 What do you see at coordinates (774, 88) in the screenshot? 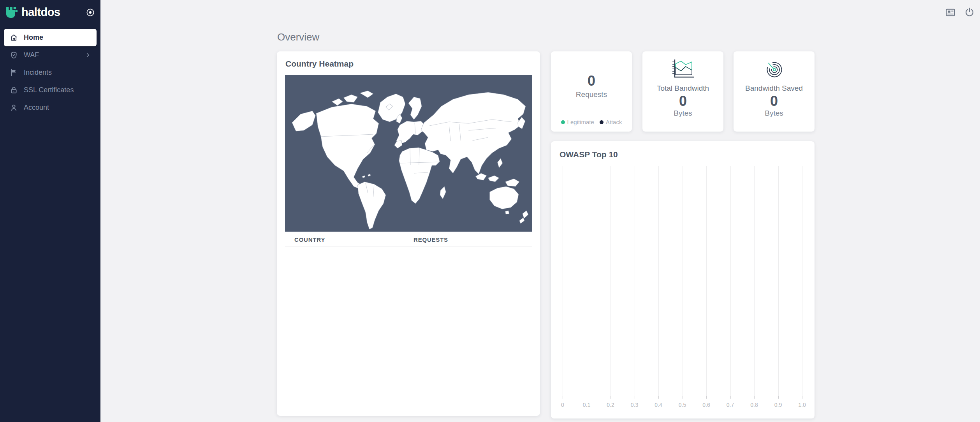
I see `bandwidth-saved-label: Bandwidth Saved` at bounding box center [774, 88].